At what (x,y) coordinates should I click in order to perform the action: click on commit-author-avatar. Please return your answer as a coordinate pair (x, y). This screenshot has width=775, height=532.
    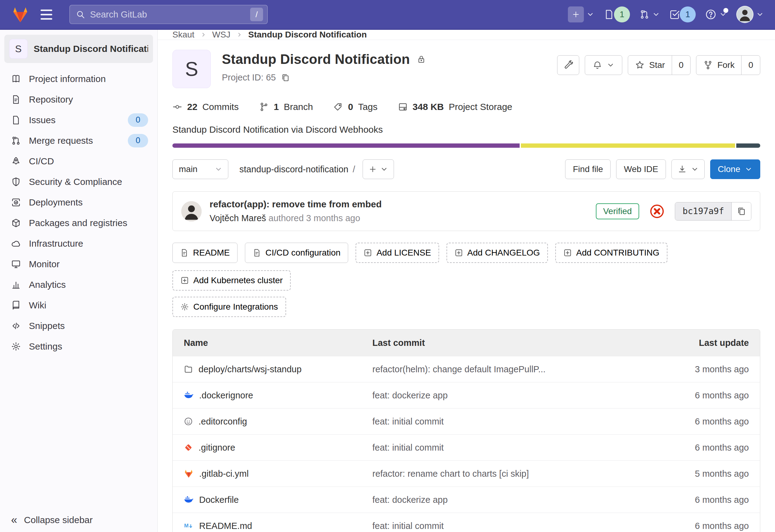
    Looking at the image, I should click on (191, 211).